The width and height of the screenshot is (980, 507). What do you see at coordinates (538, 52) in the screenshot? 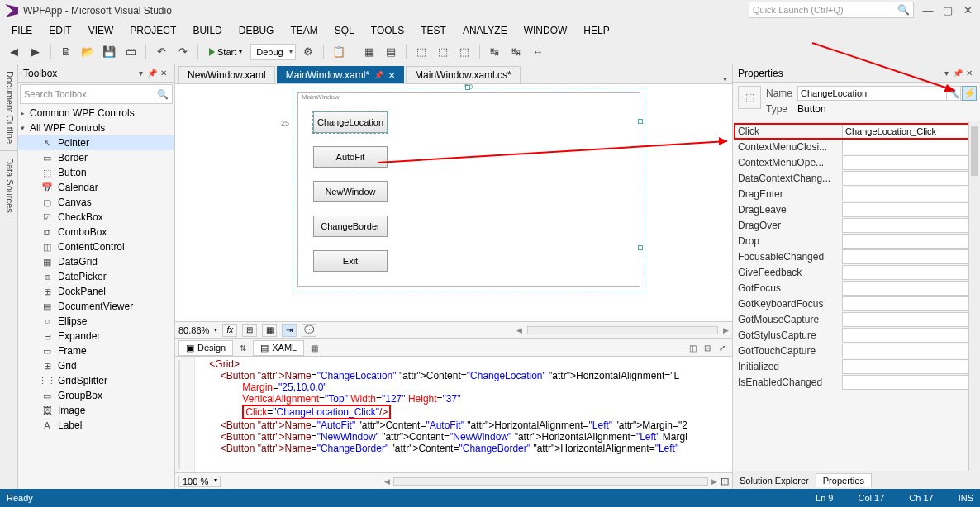
I see `tb-icon-10: ↔` at bounding box center [538, 52].